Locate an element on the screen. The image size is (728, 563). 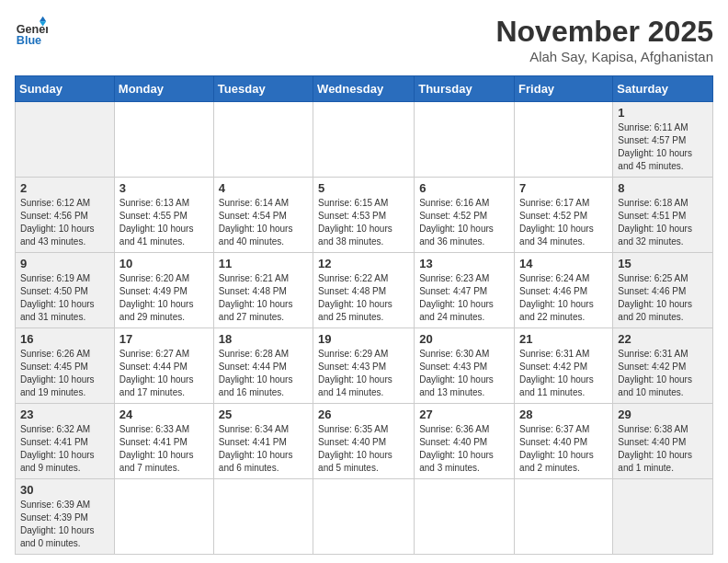
day-info: Sunrise: 6:39 AM Sunset: 4:39 PM Dayligh… is located at coordinates (64, 524).